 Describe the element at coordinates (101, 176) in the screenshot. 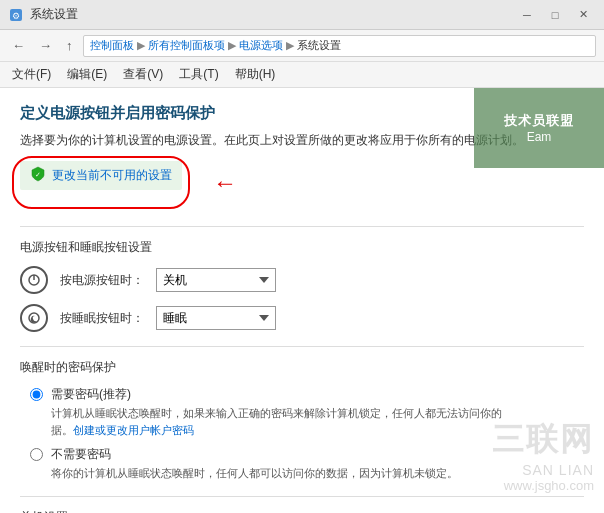

I see `change-settings-button: ✓ 更改当前不可用的设置` at that location.